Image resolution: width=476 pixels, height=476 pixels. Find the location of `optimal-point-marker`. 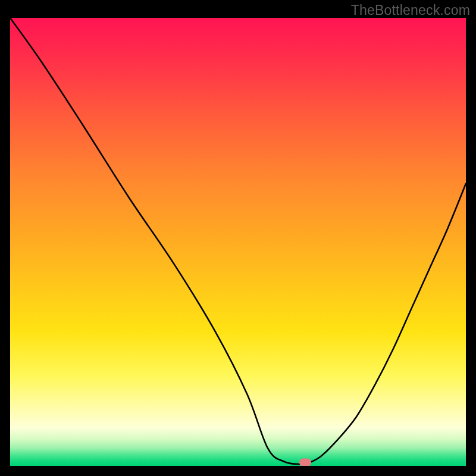

optimal-point-marker is located at coordinates (305, 463).